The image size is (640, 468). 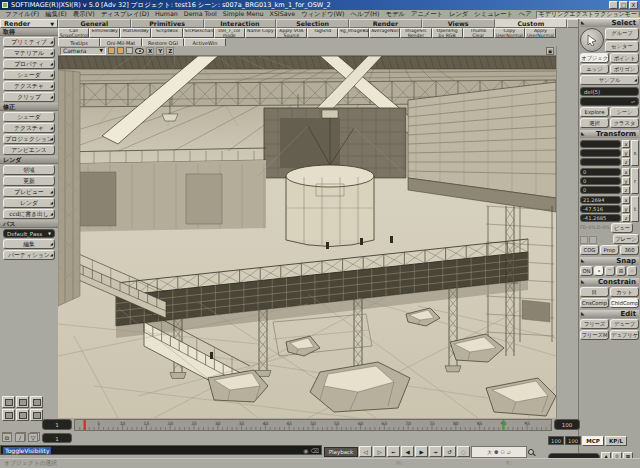 I want to click on pass-select-dropdown: Default_Pass▼, so click(x=29, y=234).